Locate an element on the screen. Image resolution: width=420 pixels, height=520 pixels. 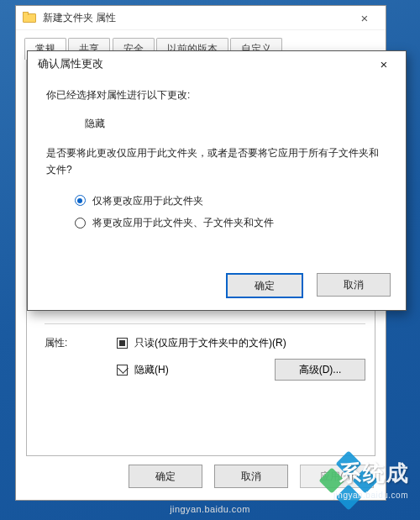
dialog-question-text: 是否要将此更改仅应用于此文件夹，或者是否要将它应用于所有子文件夹和文件? is located at coordinates (217, 161).